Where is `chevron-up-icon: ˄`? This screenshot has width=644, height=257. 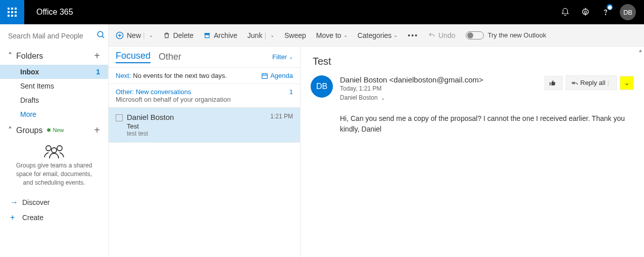 chevron-up-icon: ˄ is located at coordinates (10, 131).